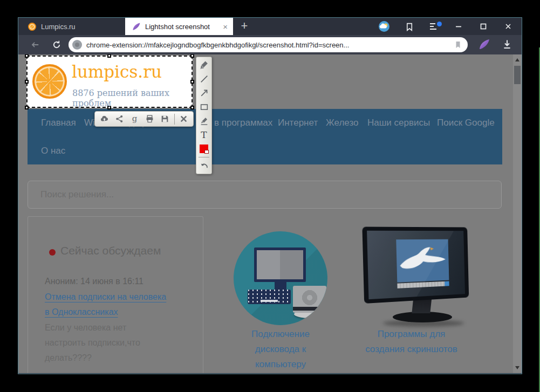  Describe the element at coordinates (517, 60) in the screenshot. I see `scroll-up-icon` at that location.